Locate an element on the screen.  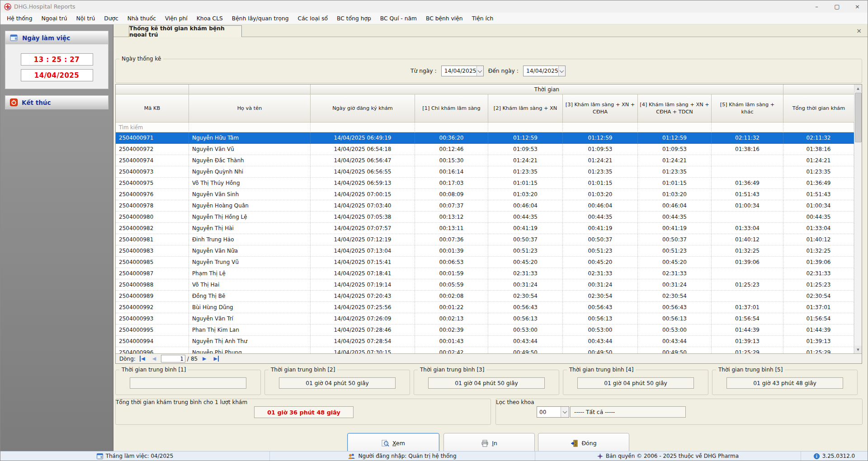
table-row-partial: 2504000996Nguyễn Phi Phụng14/04/2025 07:… is located at coordinates (489, 350).